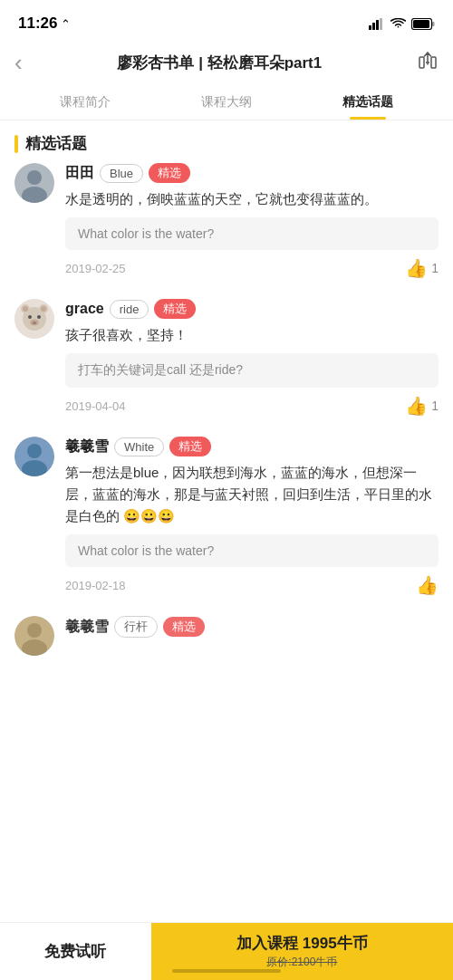 The height and width of the screenshot is (980, 453). I want to click on comment-date: 2019-02-18, so click(96, 585).